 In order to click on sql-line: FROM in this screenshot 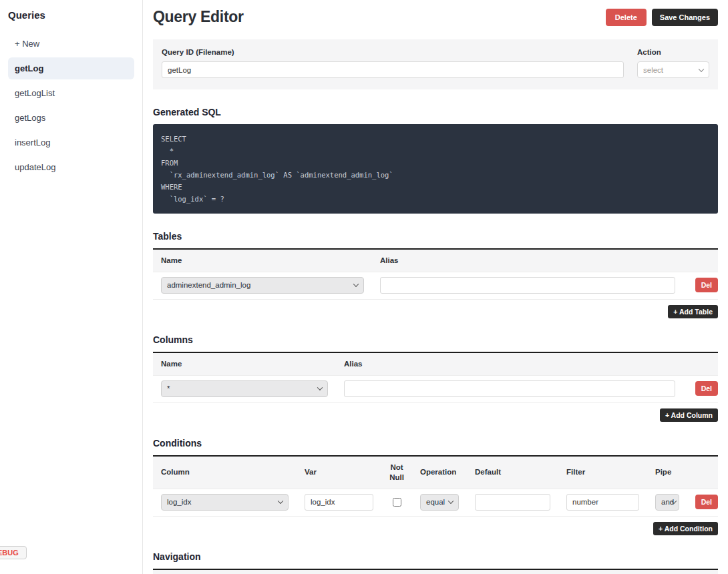, I will do `click(435, 163)`.